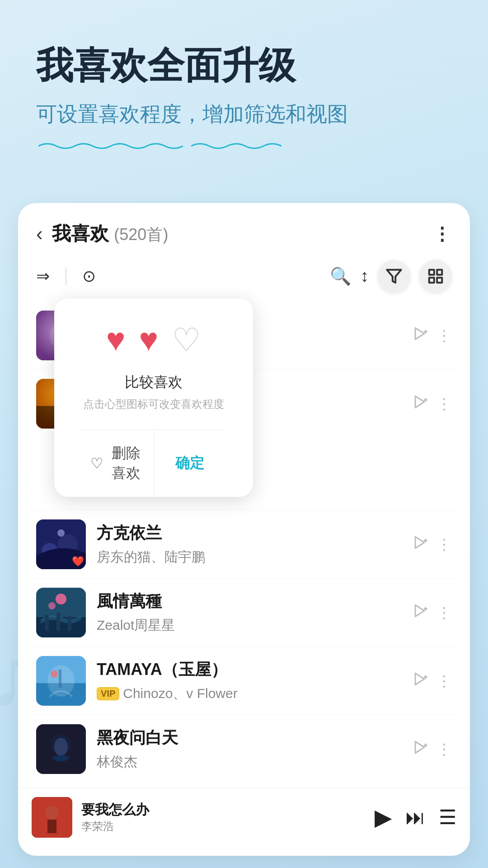 This screenshot has width=488, height=868. I want to click on cover-art-fengqing, so click(61, 613).